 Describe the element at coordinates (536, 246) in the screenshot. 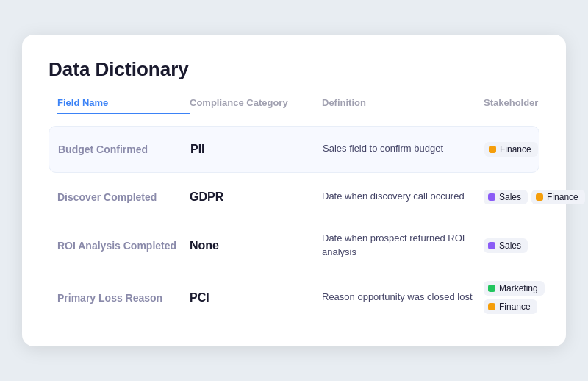

I see `stakeholders-roi-analysis-completed: Sales` at that location.